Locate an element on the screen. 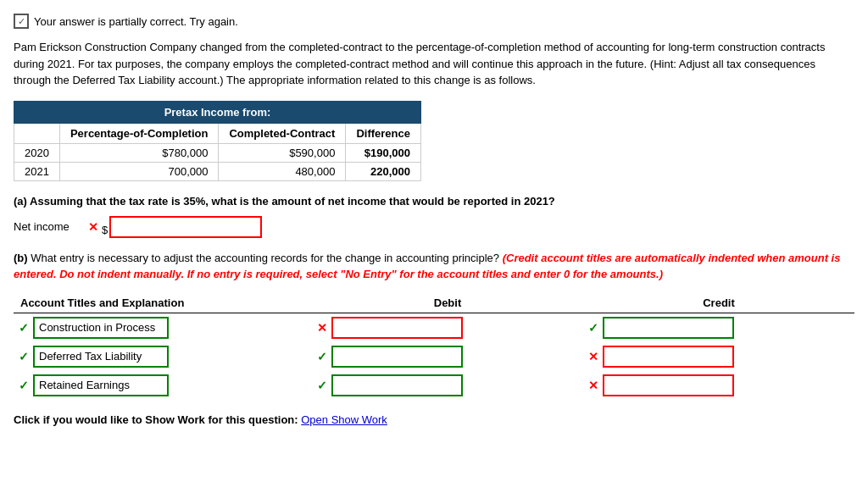  col-diff-header: Difference is located at coordinates (383, 133).